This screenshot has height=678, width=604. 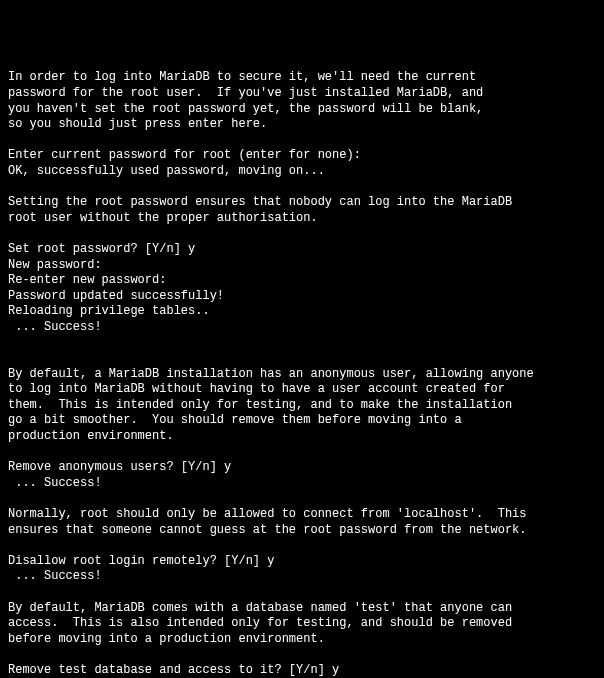 What do you see at coordinates (302, 172) in the screenshot?
I see `terminal-line: OK, successfully used password, moving o…` at bounding box center [302, 172].